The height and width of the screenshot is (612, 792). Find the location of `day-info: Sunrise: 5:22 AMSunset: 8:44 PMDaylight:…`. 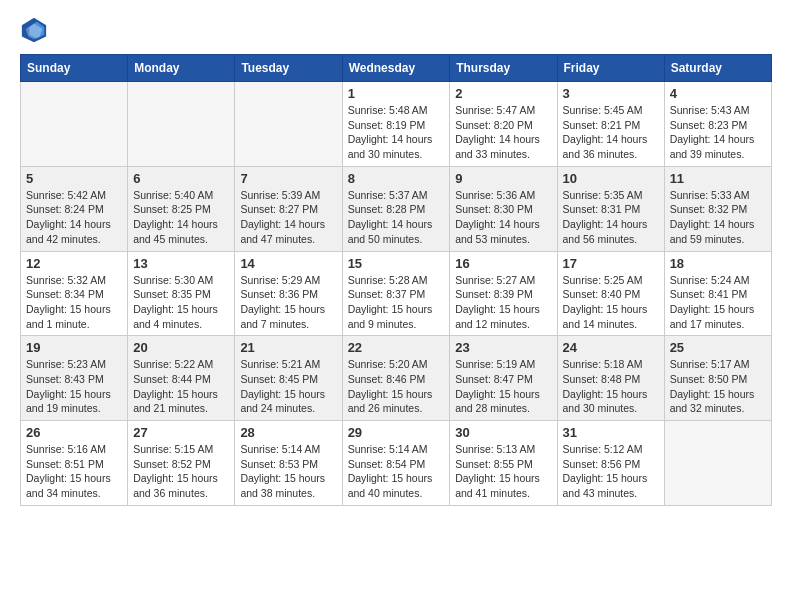

day-info: Sunrise: 5:22 AMSunset: 8:44 PMDaylight:… is located at coordinates (181, 386).